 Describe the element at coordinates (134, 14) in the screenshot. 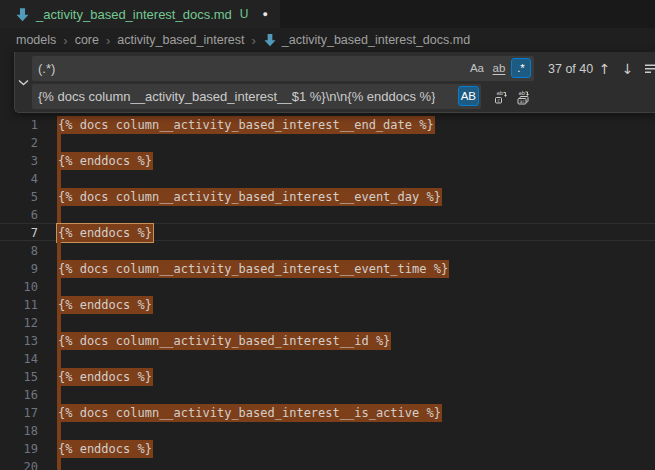

I see `tab-title: _activity_based_interest_docs.md` at that location.